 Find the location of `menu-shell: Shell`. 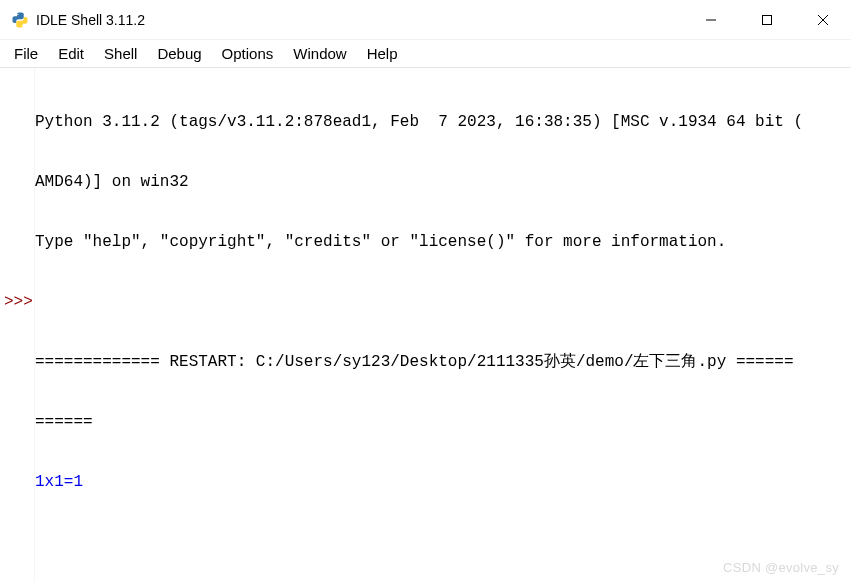

menu-shell: Shell is located at coordinates (120, 54).